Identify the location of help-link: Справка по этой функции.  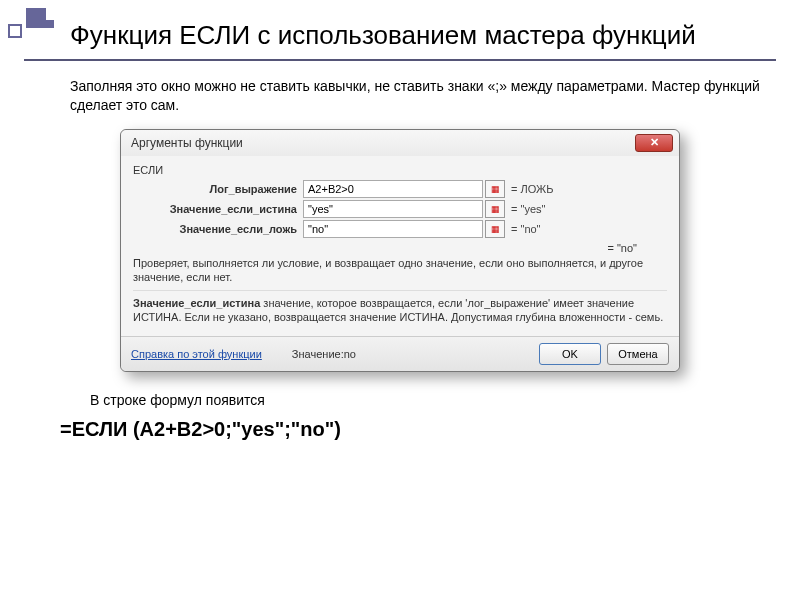
(196, 354).